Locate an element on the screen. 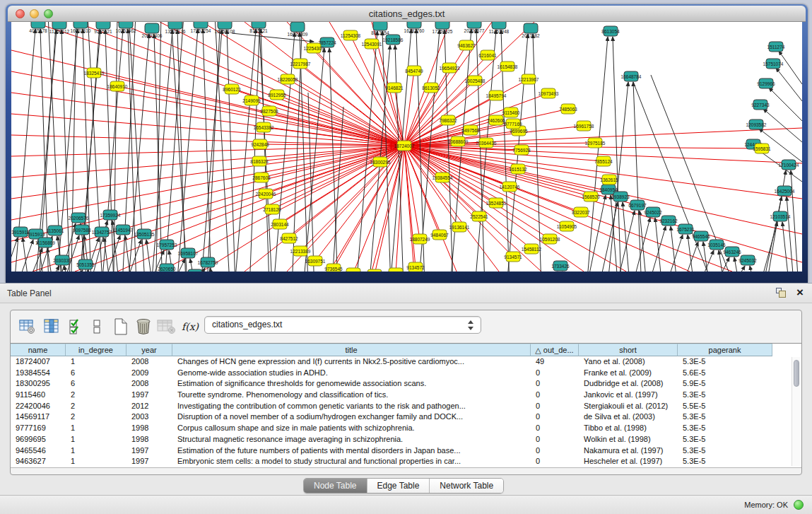 This screenshot has height=514, width=812. graph-node: 17957253 is located at coordinates (167, 245).